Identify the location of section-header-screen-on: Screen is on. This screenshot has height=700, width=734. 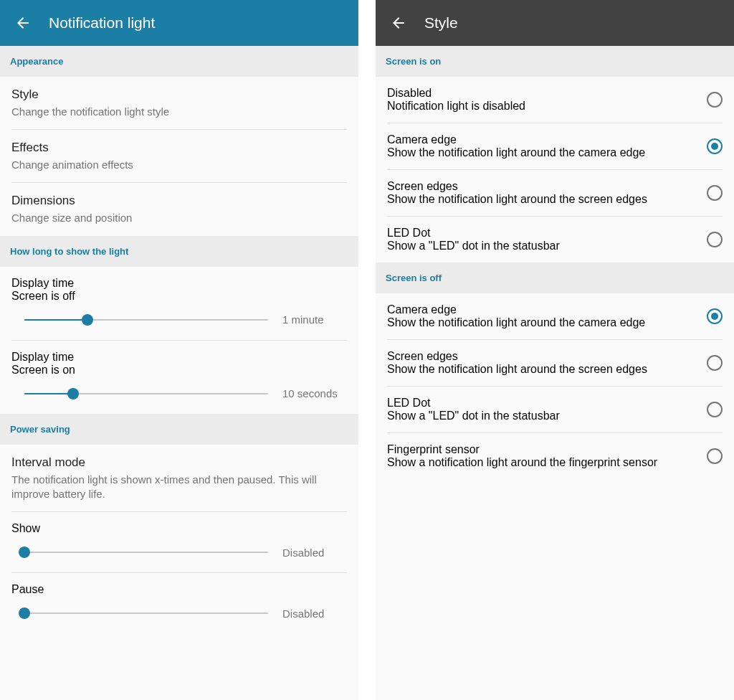
(555, 62).